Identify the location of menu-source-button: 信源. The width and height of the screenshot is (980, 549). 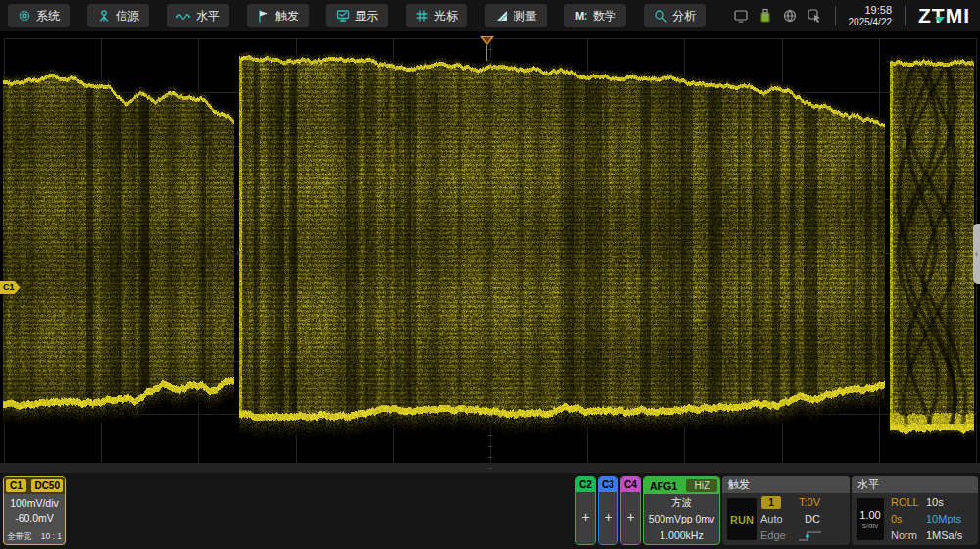
(118, 16).